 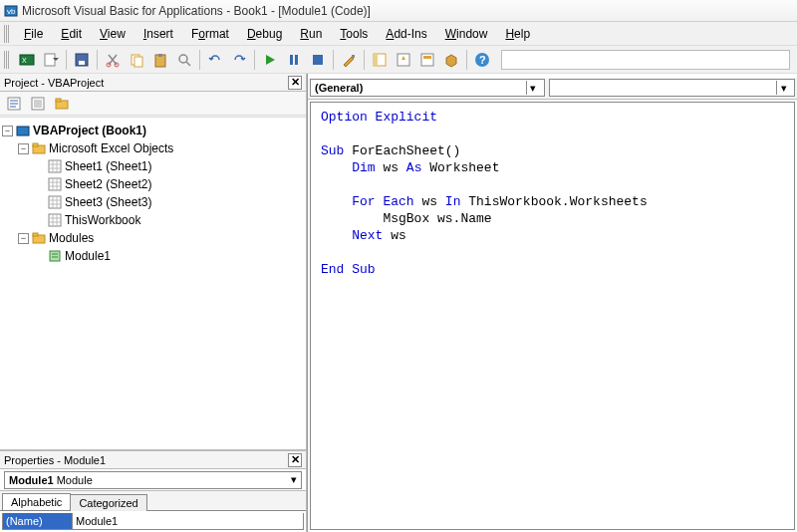 What do you see at coordinates (646, 60) in the screenshot?
I see `search-box` at bounding box center [646, 60].